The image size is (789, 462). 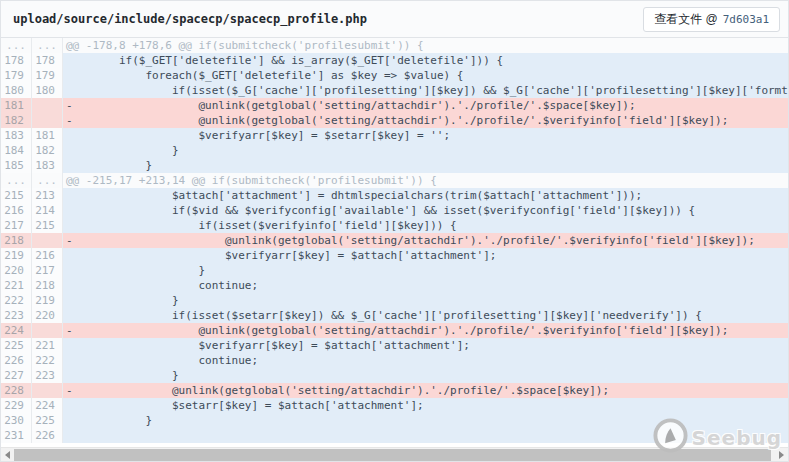 What do you see at coordinates (394, 390) in the screenshot?
I see `deleted-line-row: 228- @unlink(getglobal('setting/attachdi…` at bounding box center [394, 390].